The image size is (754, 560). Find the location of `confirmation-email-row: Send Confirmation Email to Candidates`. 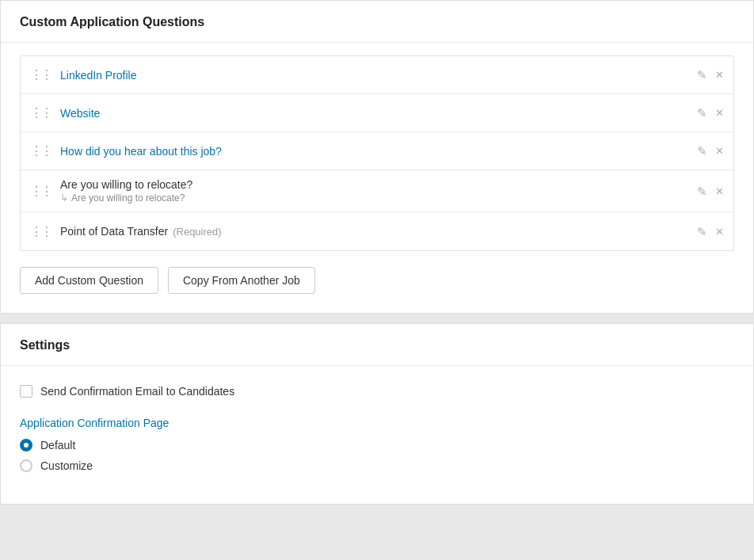

confirmation-email-row: Send Confirmation Email to Candidates is located at coordinates (377, 391).